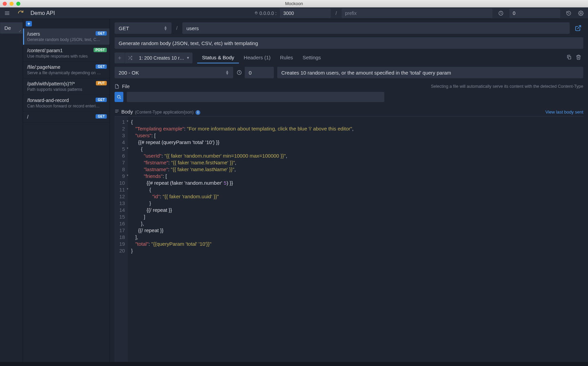  What do you see at coordinates (7, 13) in the screenshot?
I see `menu-button` at bounding box center [7, 13].